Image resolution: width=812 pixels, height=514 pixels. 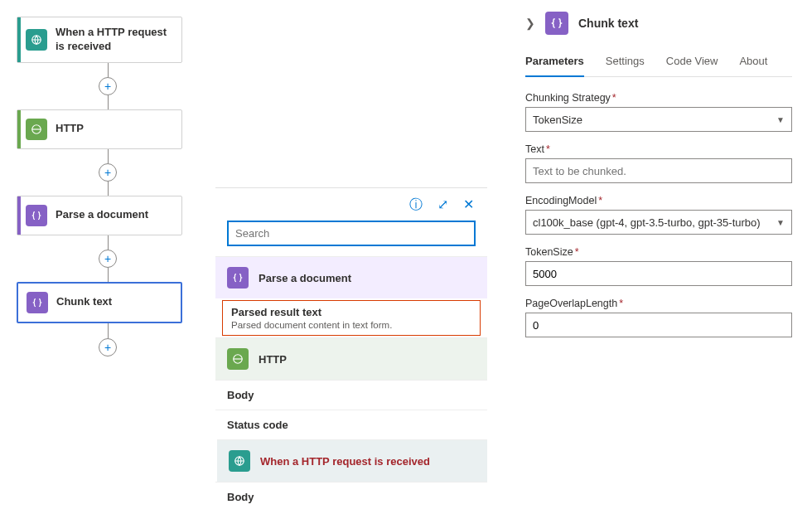 What do you see at coordinates (102, 216) in the screenshot?
I see `node-label: Parse a document` at bounding box center [102, 216].